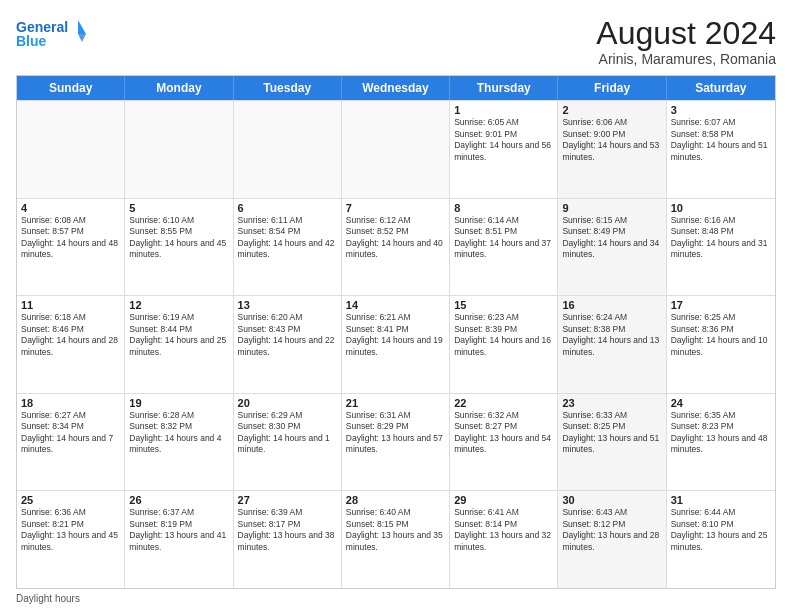 This screenshot has height=612, width=792. I want to click on cell-daylight: Daylight: 14 hours and 25 minutes., so click(178, 346).